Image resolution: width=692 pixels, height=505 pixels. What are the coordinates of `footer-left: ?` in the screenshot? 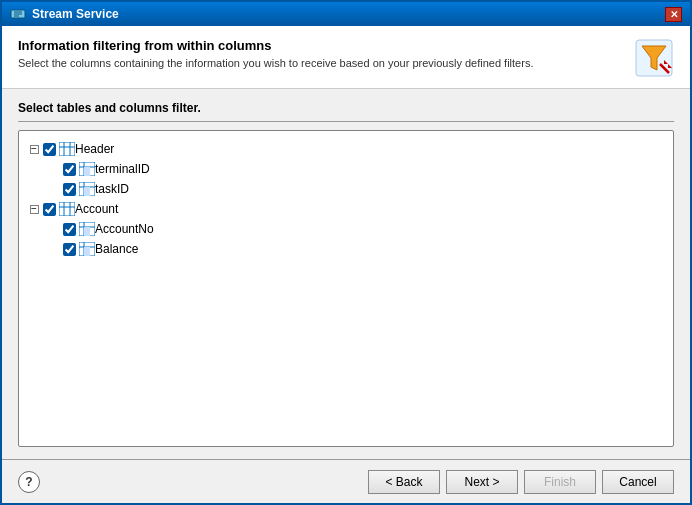 It's located at (29, 482).